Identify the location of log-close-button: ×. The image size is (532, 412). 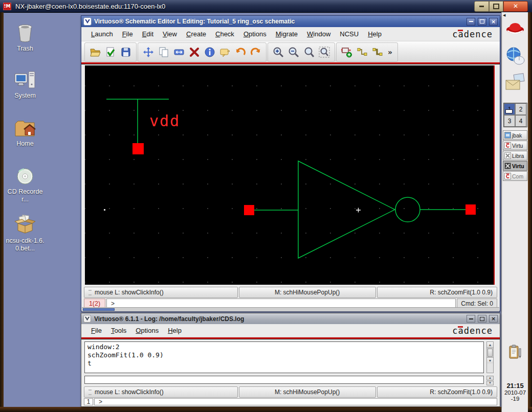
(493, 319).